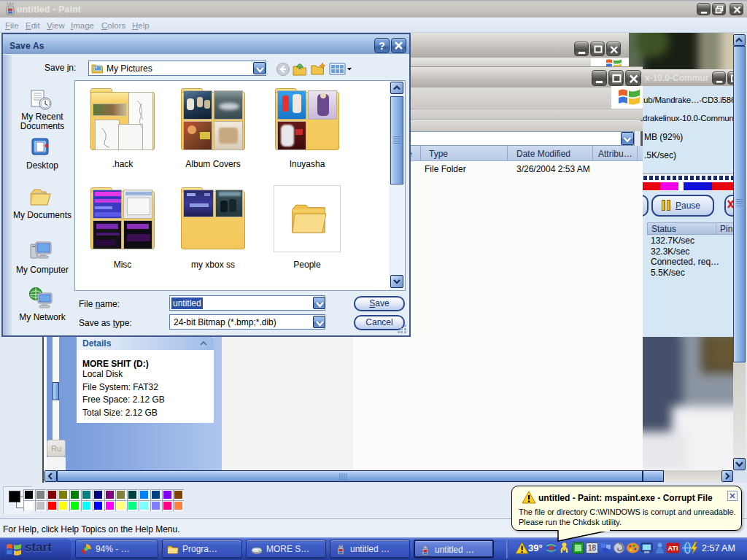 The width and height of the screenshot is (747, 560). I want to click on svg-text: 18, so click(592, 548).